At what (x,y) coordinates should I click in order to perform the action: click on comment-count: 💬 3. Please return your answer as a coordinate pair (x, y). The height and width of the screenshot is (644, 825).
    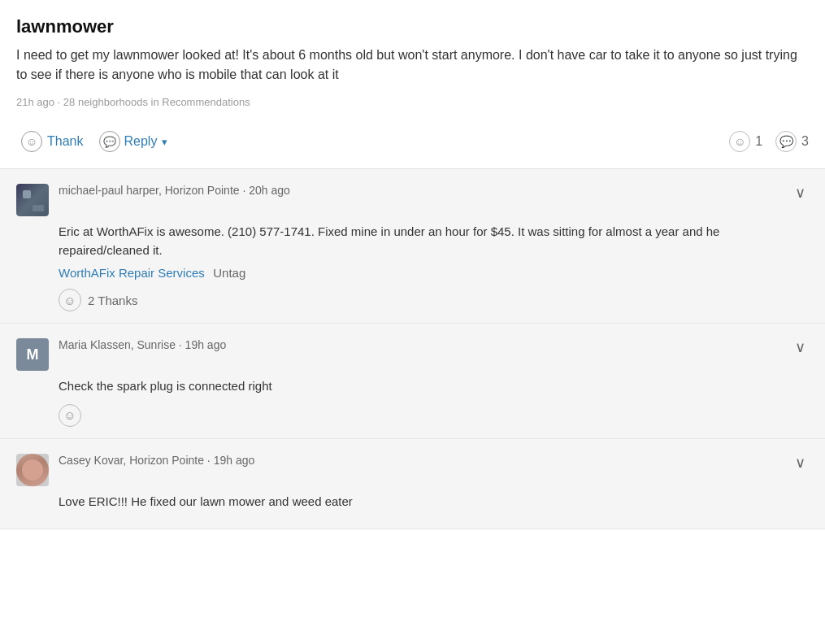
    Looking at the image, I should click on (792, 141).